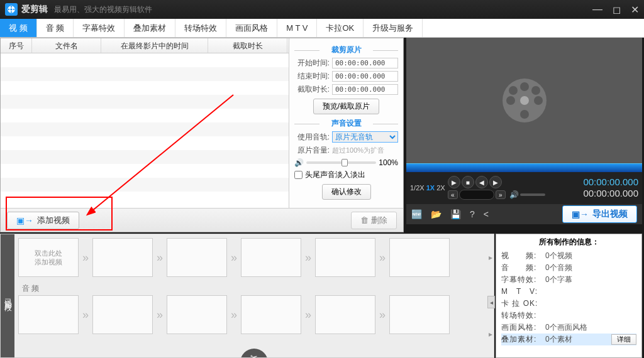 Image resolution: width=644 pixels, height=358 pixels. Describe the element at coordinates (312, 77) in the screenshot. I see `end-time-label: 结束时间:` at that location.